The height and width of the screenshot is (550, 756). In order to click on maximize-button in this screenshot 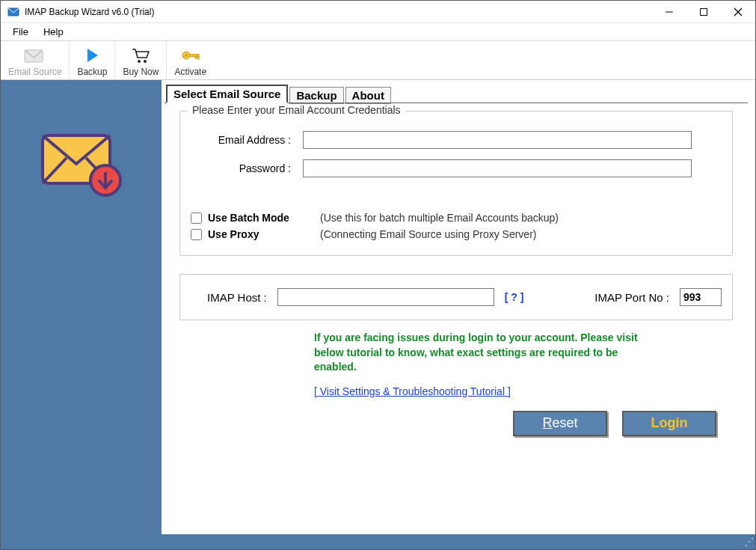, I will do `click(704, 12)`.